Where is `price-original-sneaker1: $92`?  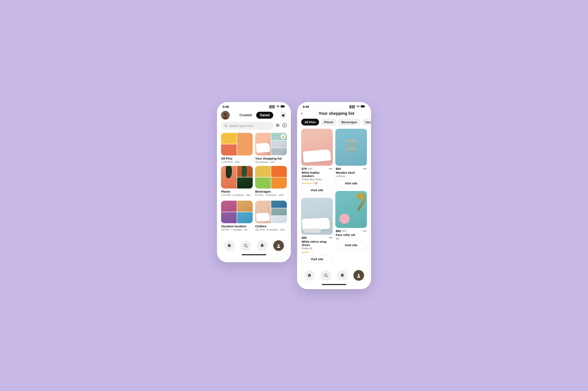
price-original-sneaker1: $92 is located at coordinates (310, 169).